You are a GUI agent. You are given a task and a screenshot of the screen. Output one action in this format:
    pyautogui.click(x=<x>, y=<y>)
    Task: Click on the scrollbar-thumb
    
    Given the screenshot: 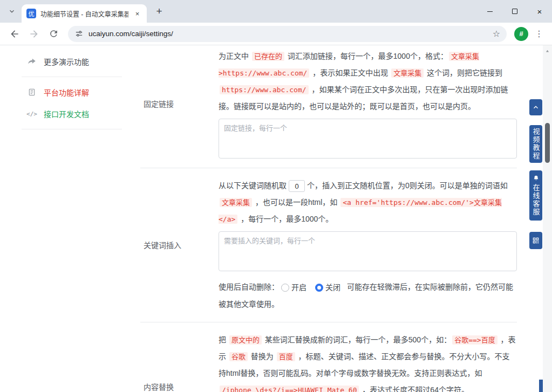 What is the action you would take?
    pyautogui.click(x=547, y=143)
    